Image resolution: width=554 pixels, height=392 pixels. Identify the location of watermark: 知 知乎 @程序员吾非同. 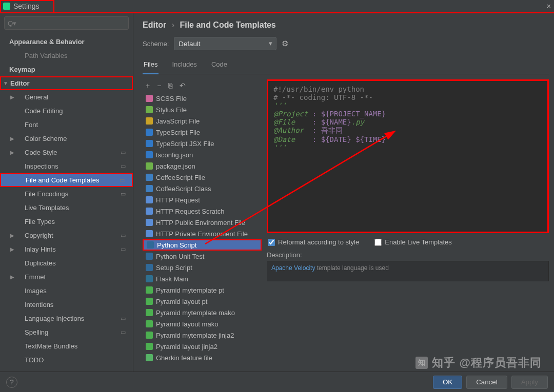
(479, 363).